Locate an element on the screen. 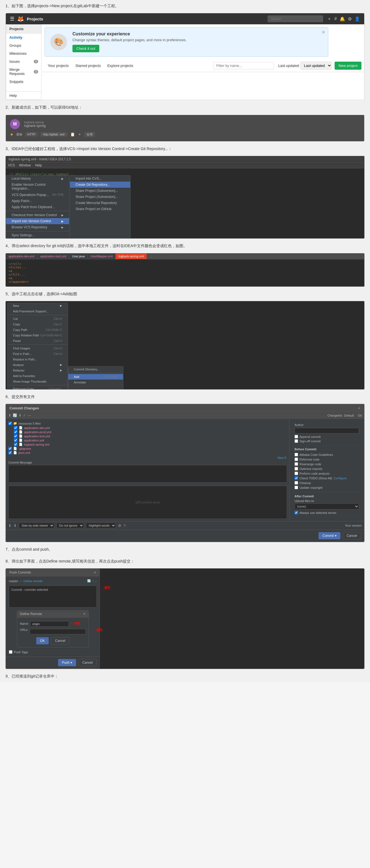 The image size is (370, 868). search-input is located at coordinates (295, 19).